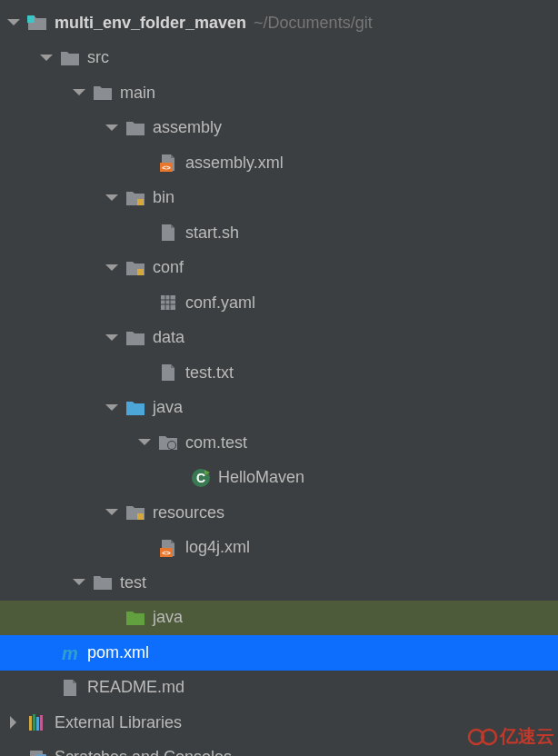  What do you see at coordinates (279, 689) in the screenshot?
I see `tree-row-readme: README.md` at bounding box center [279, 689].